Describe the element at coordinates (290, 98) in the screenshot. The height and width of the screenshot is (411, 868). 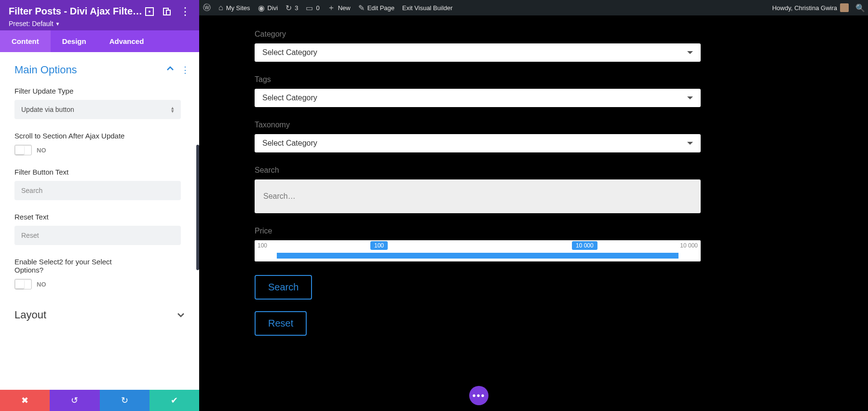
I see `tags-value: Select Category` at that location.